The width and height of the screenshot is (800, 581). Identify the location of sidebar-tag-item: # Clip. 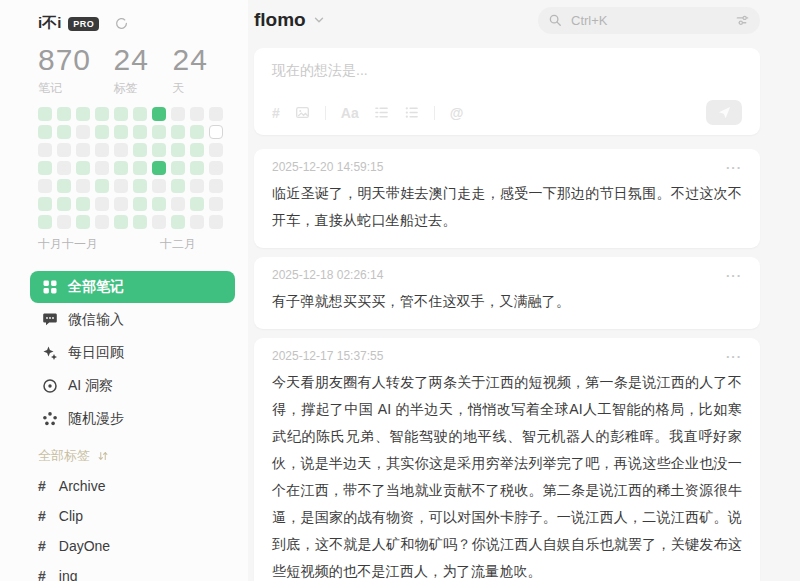
(143, 516).